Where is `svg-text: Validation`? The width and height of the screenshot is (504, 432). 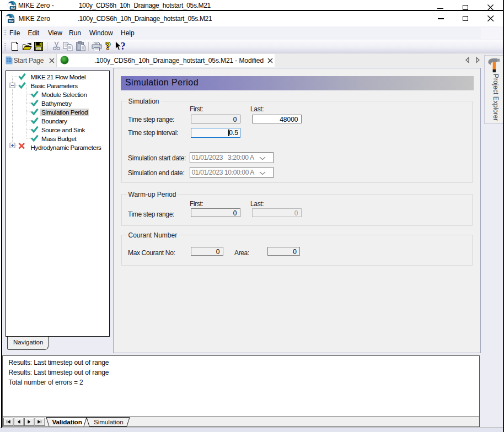 svg-text: Validation is located at coordinates (67, 422).